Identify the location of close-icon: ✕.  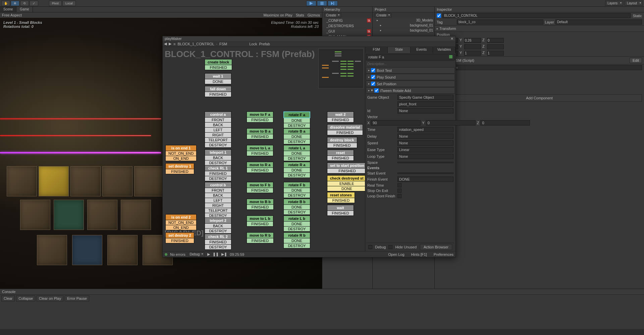
(452, 39).